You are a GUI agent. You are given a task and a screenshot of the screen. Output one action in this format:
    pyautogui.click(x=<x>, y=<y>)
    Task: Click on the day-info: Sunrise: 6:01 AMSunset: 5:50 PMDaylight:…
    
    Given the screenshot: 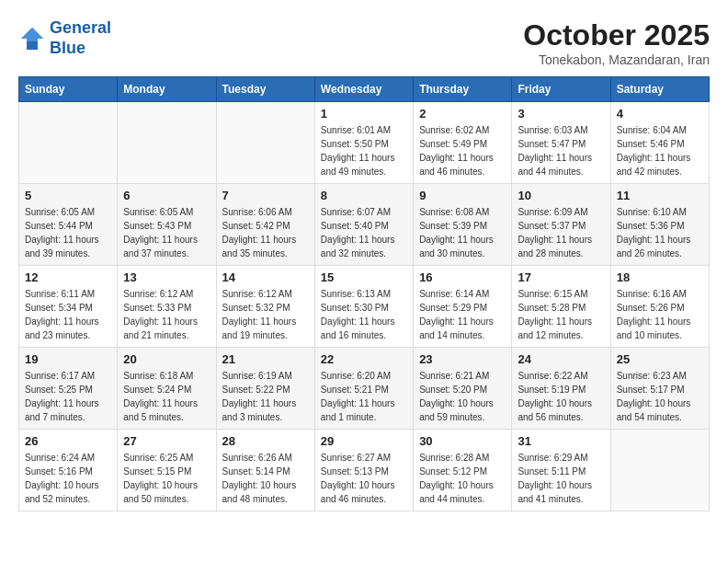 What is the action you would take?
    pyautogui.click(x=364, y=151)
    